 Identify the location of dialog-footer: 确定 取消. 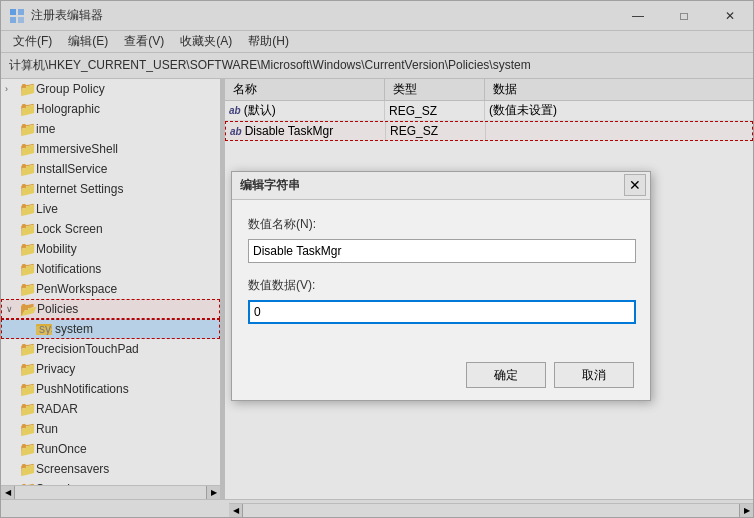
(441, 377).